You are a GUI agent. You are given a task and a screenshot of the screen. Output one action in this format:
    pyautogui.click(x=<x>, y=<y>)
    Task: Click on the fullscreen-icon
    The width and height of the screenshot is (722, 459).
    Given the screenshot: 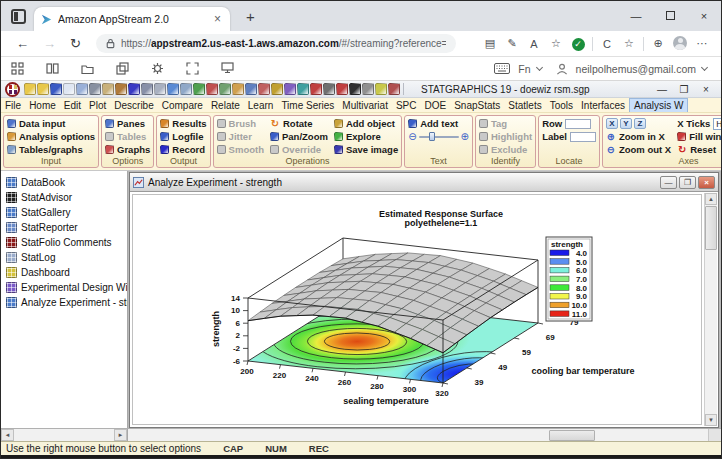 What is the action you would take?
    pyautogui.click(x=192, y=68)
    